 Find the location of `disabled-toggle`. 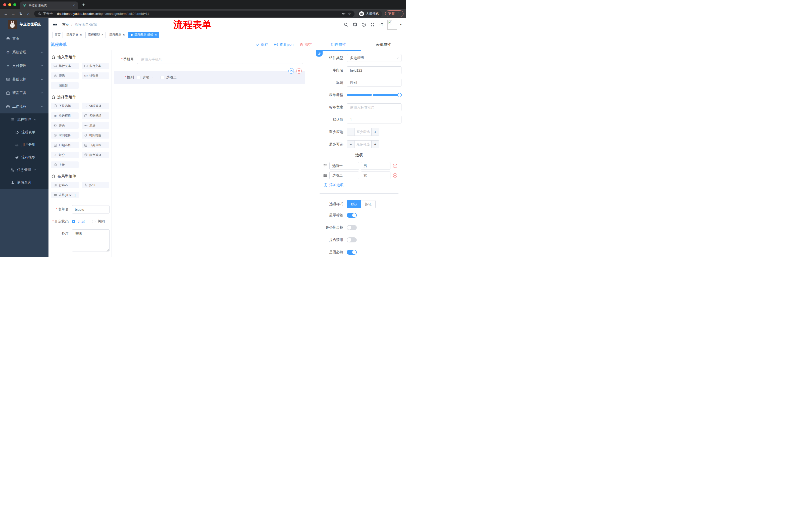

disabled-toggle is located at coordinates (352, 240).